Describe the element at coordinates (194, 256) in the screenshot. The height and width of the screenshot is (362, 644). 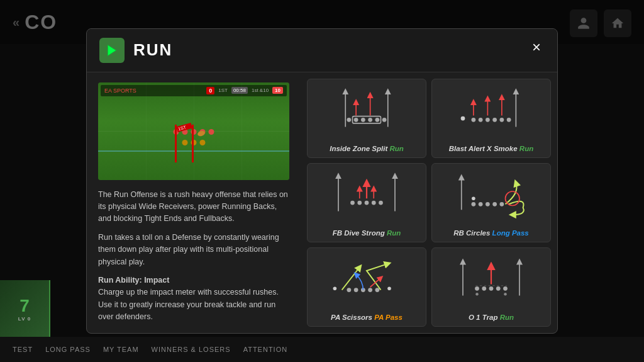
I see `play-description: The Run Offense is a rush heavy offense …` at that location.